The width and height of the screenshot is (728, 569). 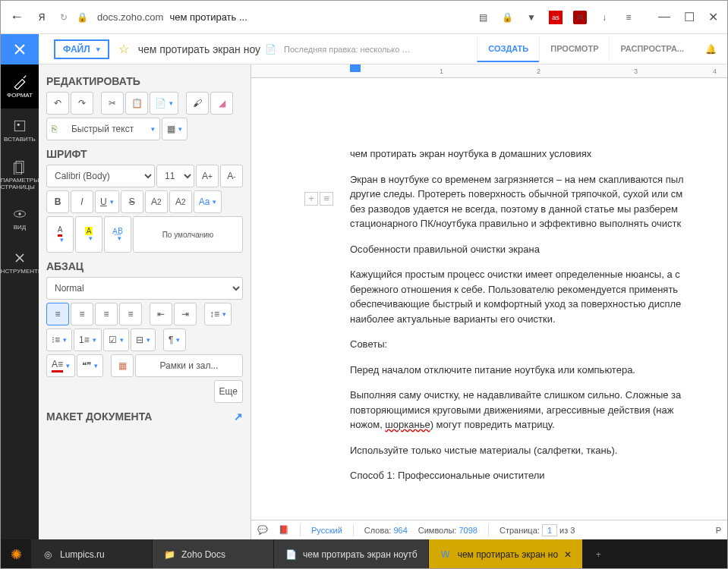 I want to click on fields-button: ▦▾, so click(x=175, y=129).